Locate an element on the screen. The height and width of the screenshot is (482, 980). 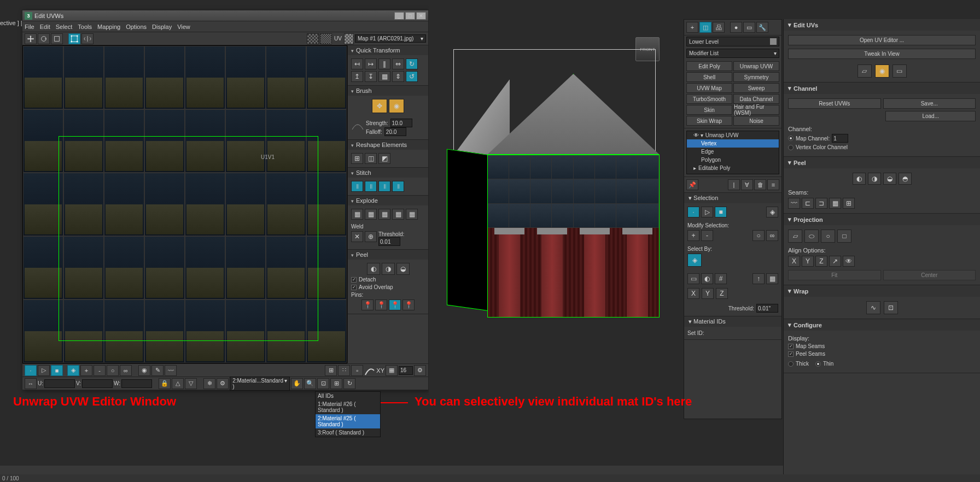
snow-icon: ❄ is located at coordinates (209, 384).